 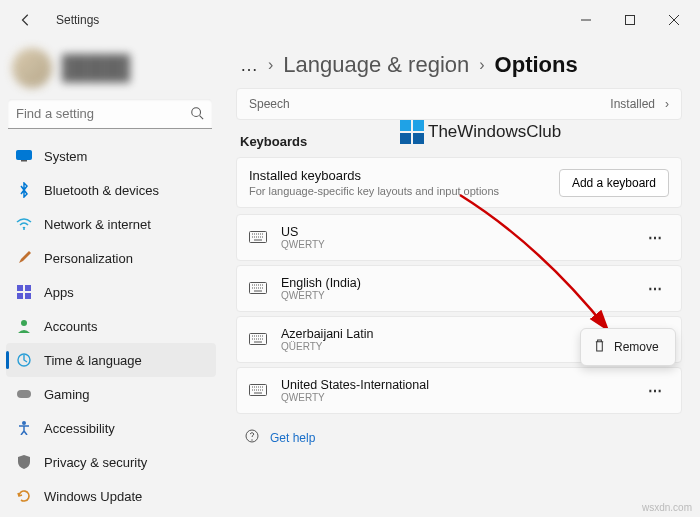 What do you see at coordinates (111, 258) in the screenshot?
I see `nav-personalization: Personalization` at bounding box center [111, 258].